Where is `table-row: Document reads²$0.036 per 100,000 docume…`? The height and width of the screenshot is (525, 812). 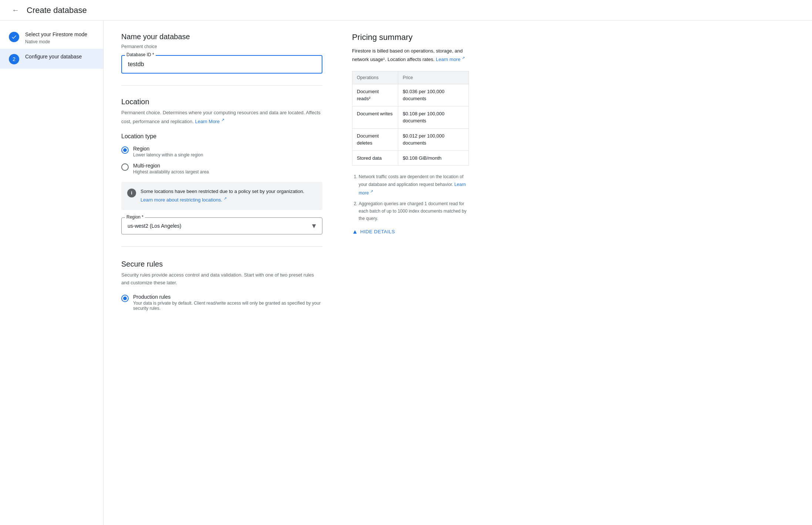 table-row: Document reads²$0.036 per 100,000 docume… is located at coordinates (410, 95).